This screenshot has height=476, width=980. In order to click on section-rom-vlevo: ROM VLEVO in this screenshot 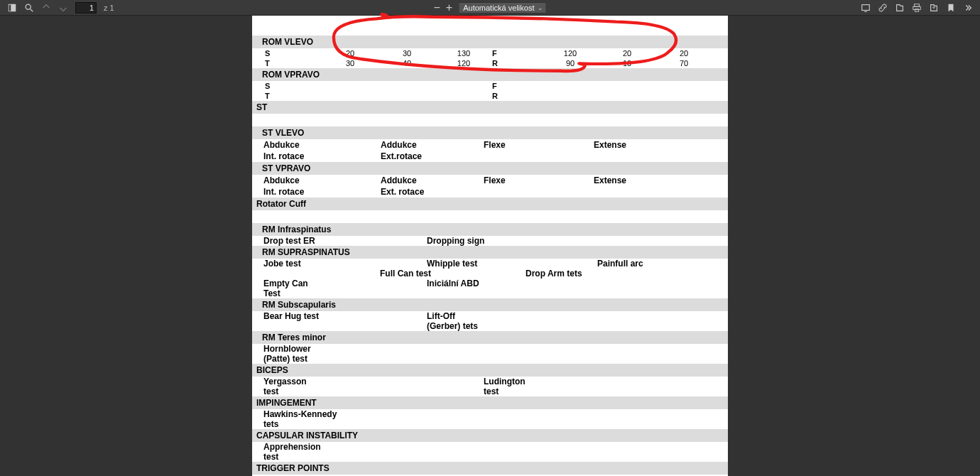, I will do `click(490, 42)`.